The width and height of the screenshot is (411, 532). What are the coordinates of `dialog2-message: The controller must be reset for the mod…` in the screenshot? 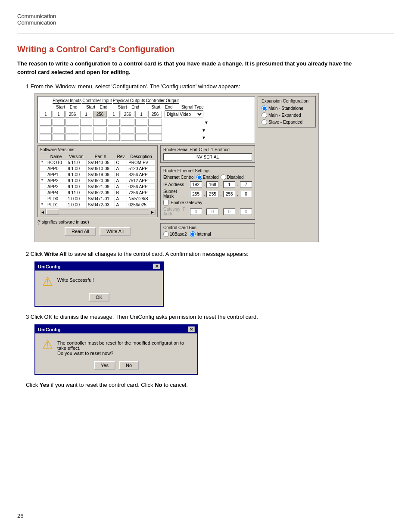 It's located at (124, 347).